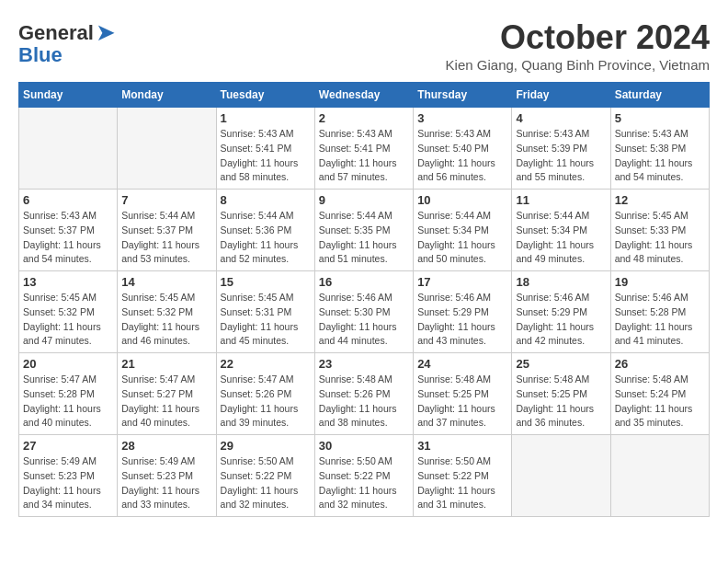  What do you see at coordinates (364, 364) in the screenshot?
I see `day-number: 23` at bounding box center [364, 364].